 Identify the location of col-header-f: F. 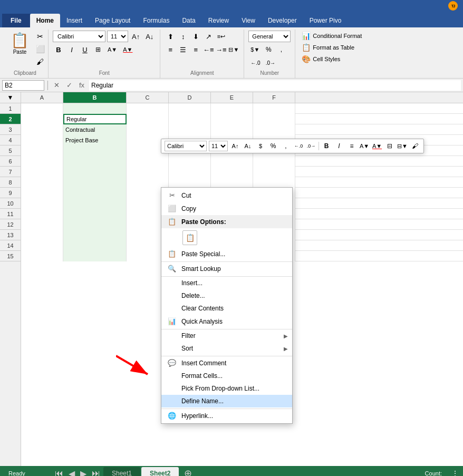
(274, 98).